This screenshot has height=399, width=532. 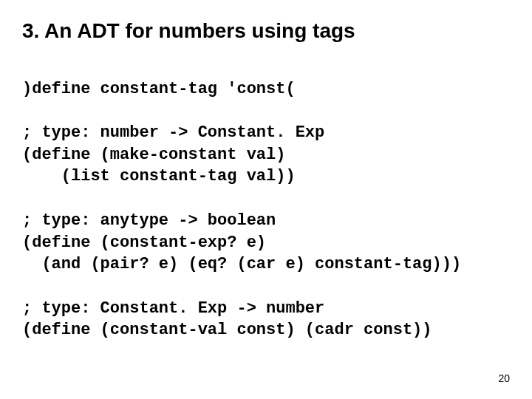 I want to click on code-line: (define (make-constant val), so click(x=154, y=155).